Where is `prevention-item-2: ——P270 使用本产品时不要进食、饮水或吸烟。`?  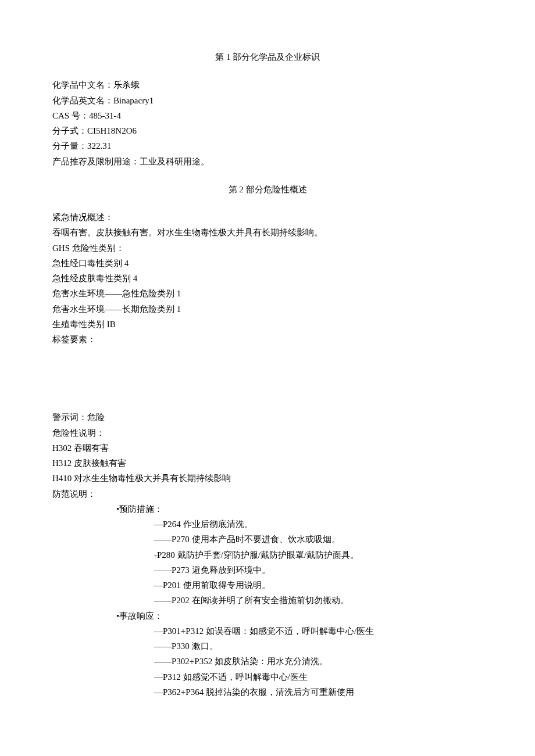
prevention-item-2: ——P270 使用本产品时不要进食、饮水或吸烟。 is located at coordinates (268, 539).